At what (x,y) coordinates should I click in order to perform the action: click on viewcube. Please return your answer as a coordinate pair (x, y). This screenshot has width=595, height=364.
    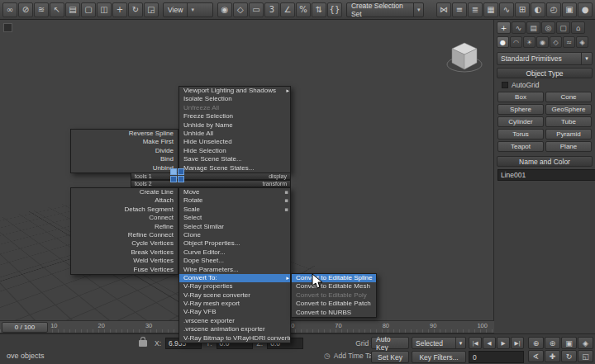
    Looking at the image, I should click on (464, 58).